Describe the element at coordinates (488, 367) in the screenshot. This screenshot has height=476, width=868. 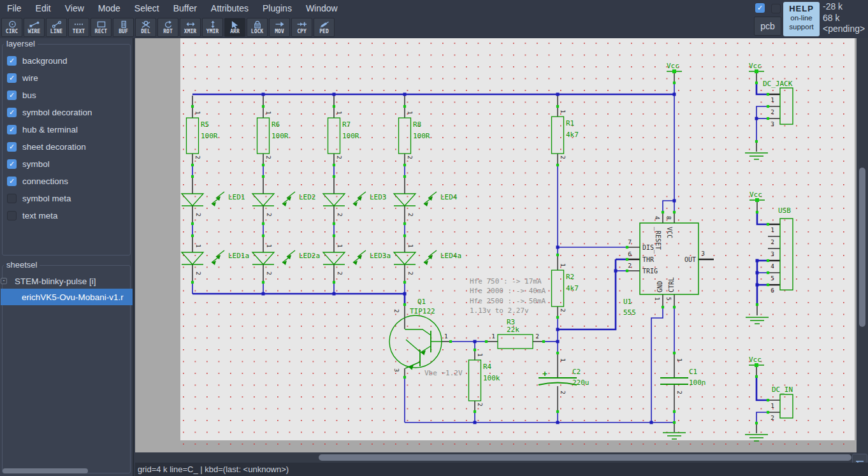
I see `svg-text: R4` at that location.